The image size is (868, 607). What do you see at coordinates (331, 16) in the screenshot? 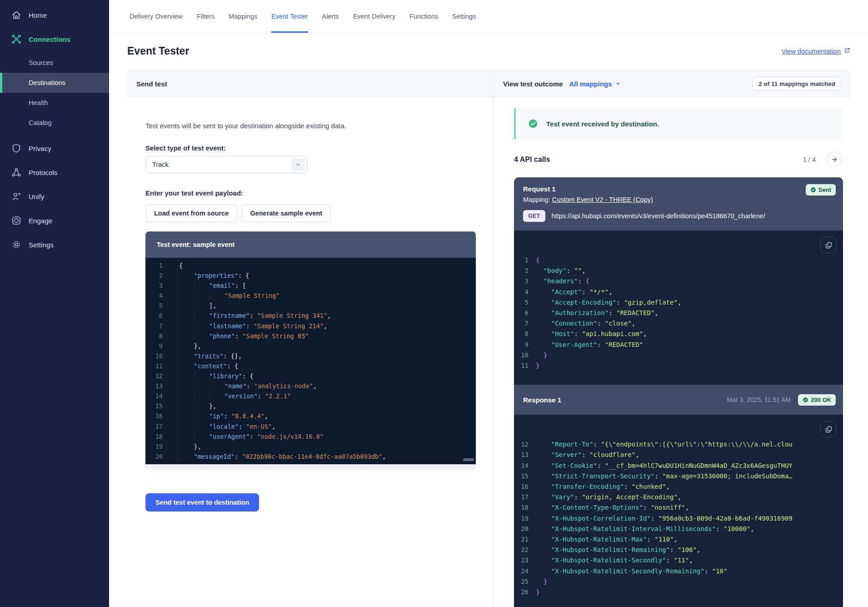
I see `tab-alerts: Alerts` at bounding box center [331, 16].